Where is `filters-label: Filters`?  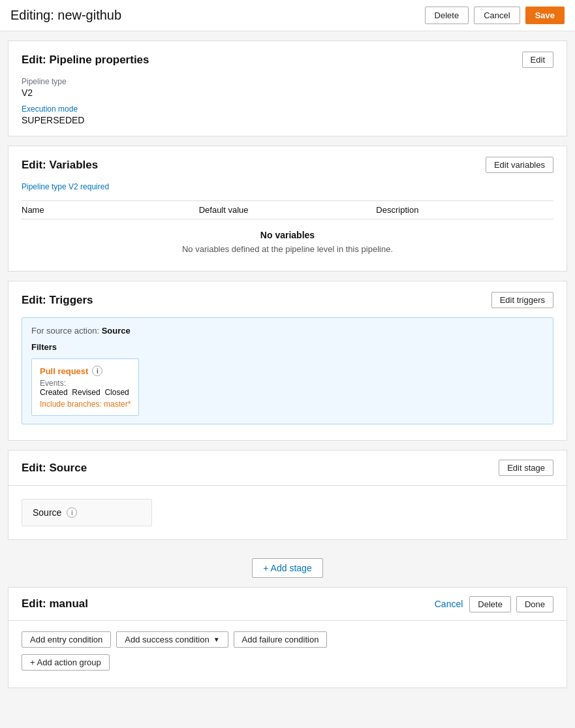 filters-label: Filters is located at coordinates (287, 347).